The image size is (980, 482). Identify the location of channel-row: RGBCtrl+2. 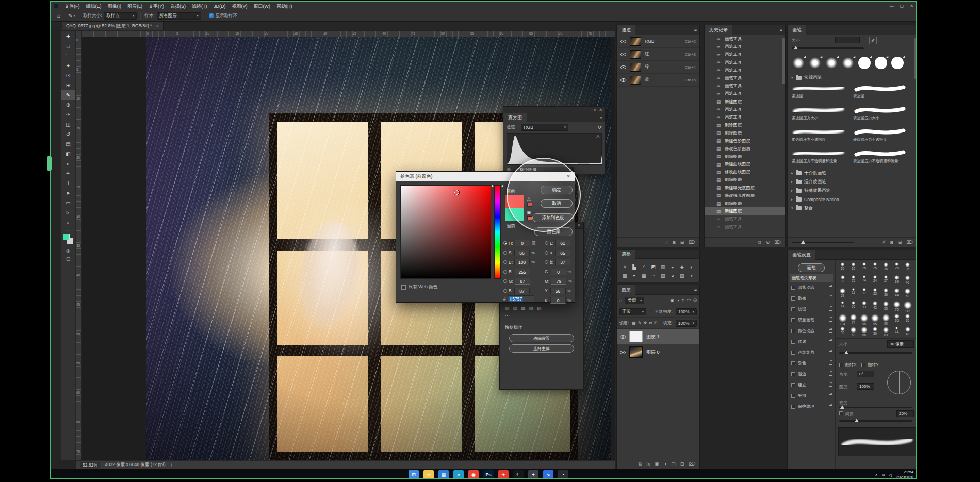
(658, 41).